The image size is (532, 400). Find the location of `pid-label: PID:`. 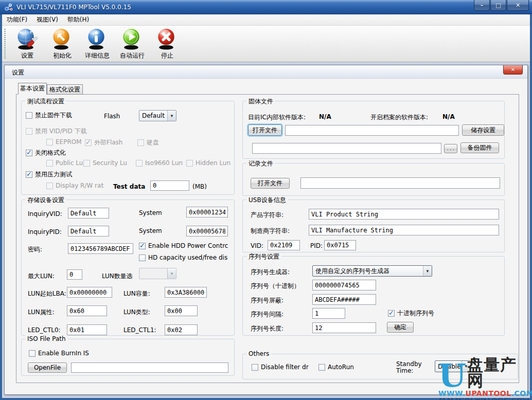

pid-label: PID: is located at coordinates (316, 246).